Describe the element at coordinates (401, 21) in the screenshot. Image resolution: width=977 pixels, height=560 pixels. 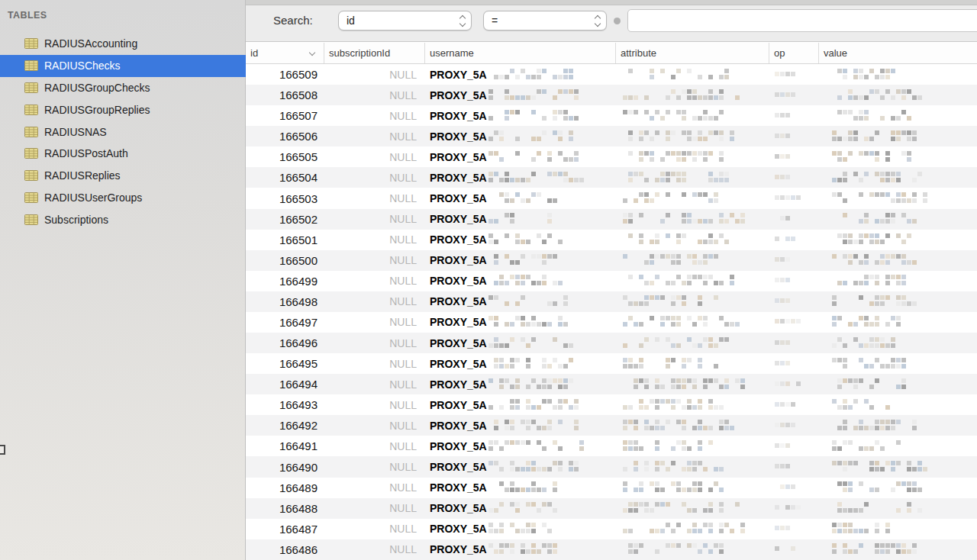
I see `search-field-value: id` at that location.